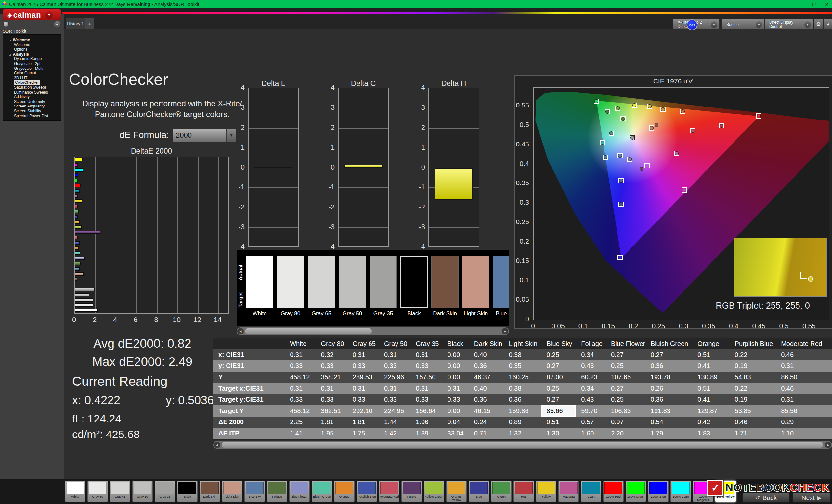 Image resolution: width=832 pixels, height=504 pixels. Describe the element at coordinates (419, 207) in the screenshot. I see `y-tick-delta-h--2: -2` at that location.